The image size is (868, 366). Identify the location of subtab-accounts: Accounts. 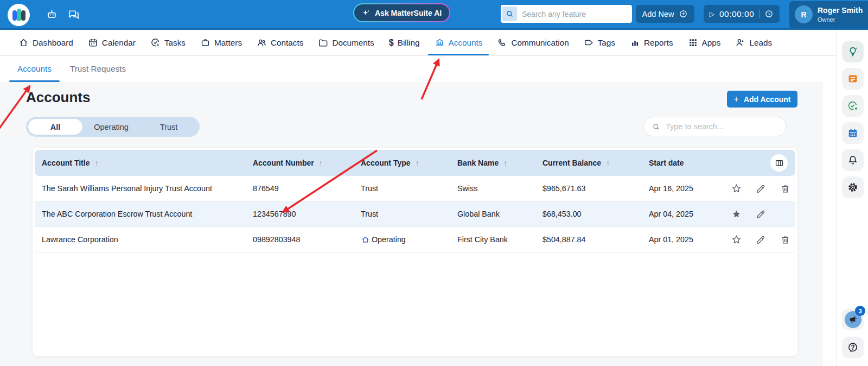
(35, 69).